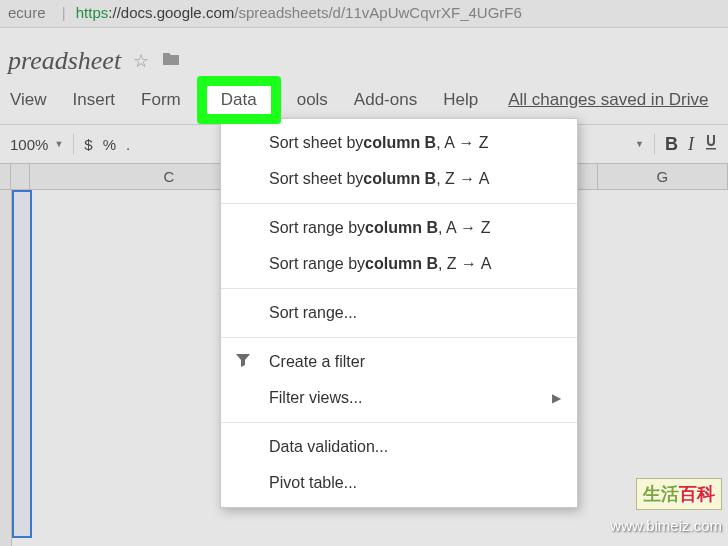  What do you see at coordinates (386, 100) in the screenshot?
I see `menu-addons: Add-ons` at bounding box center [386, 100].